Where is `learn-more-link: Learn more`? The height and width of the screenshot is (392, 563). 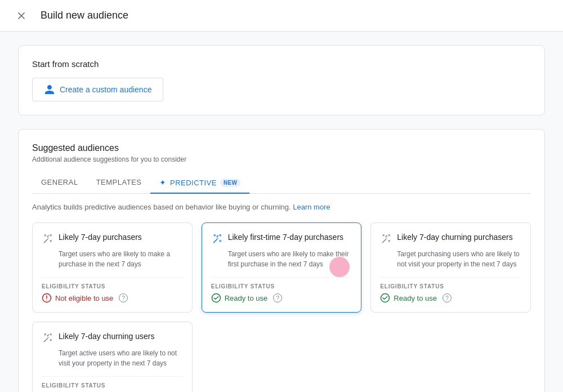 learn-more-link: Learn more is located at coordinates (311, 207).